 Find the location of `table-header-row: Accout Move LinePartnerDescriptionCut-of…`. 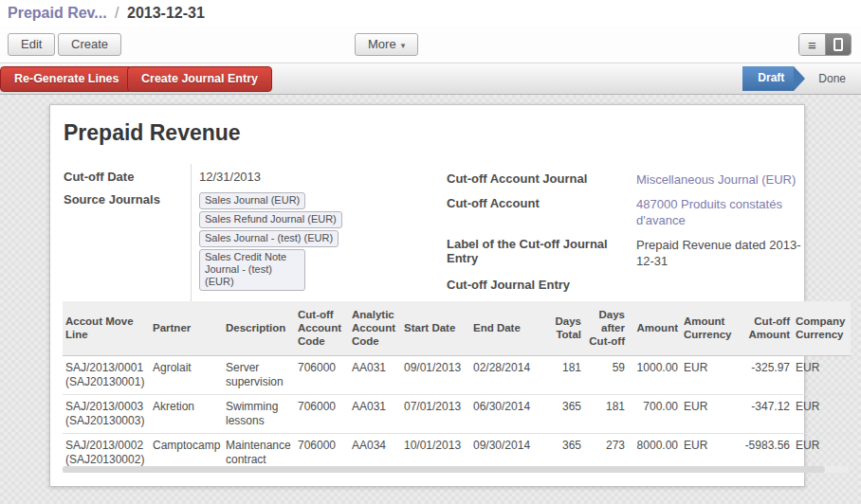

table-header-row: Accout Move LinePartnerDescriptionCut-of… is located at coordinates (457, 328).